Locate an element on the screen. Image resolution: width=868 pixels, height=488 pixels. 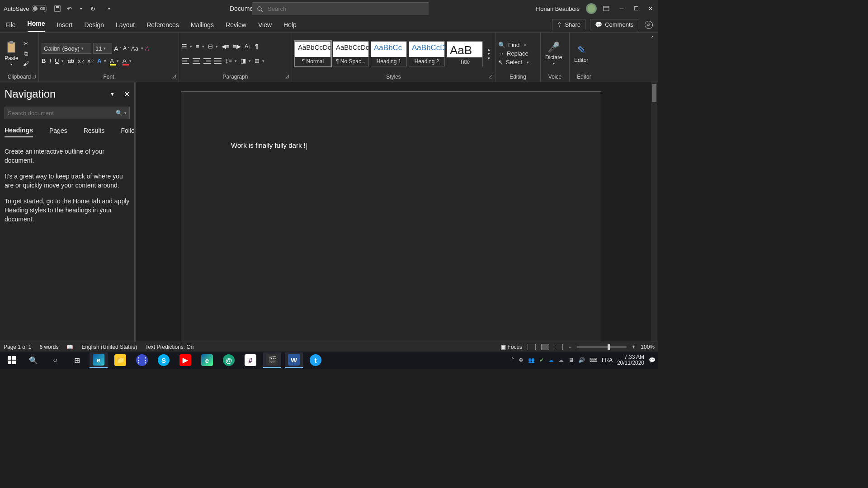
font-name-combo: Calibri (Body)▾ is located at coordinates (66, 48).